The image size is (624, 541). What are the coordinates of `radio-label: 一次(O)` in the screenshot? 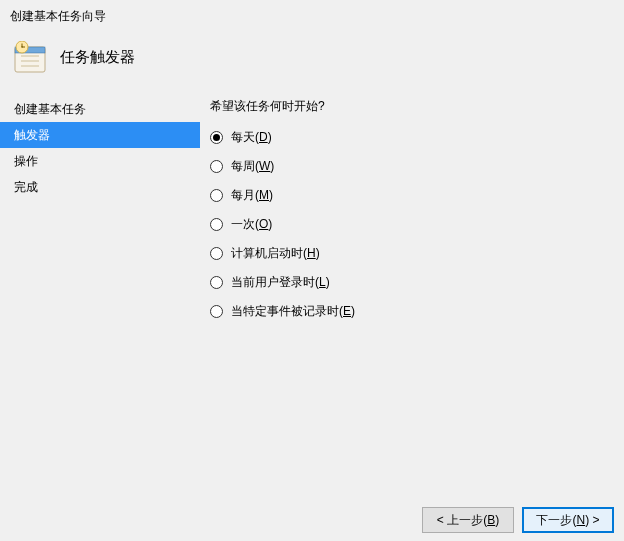 It's located at (252, 224).